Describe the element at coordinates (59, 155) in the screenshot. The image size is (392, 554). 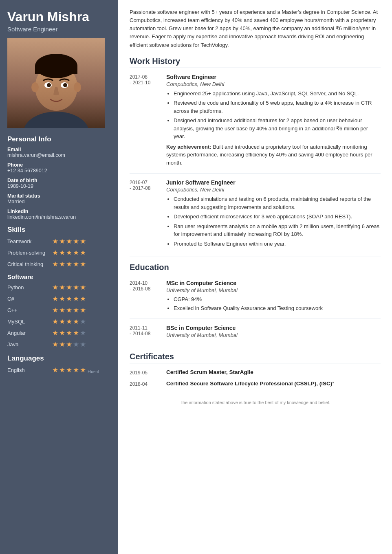
I see `email-value: mishra.varun@email.com` at that location.